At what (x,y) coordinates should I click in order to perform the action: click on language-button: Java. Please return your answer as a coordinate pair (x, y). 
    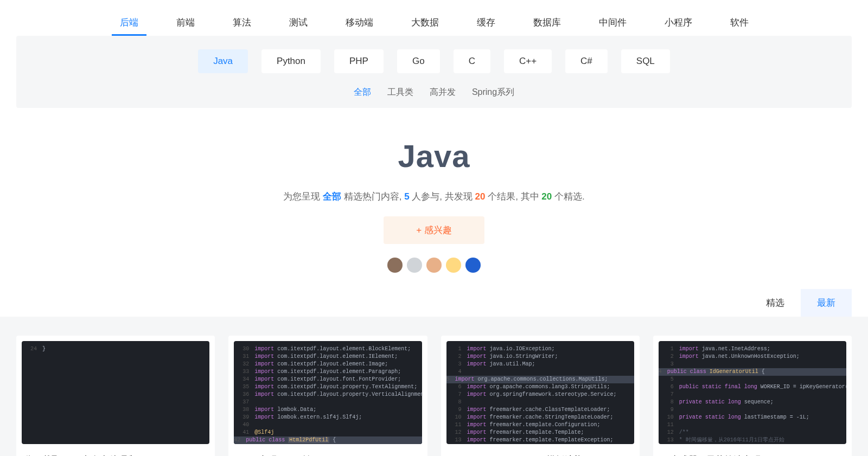
    Looking at the image, I should click on (223, 61).